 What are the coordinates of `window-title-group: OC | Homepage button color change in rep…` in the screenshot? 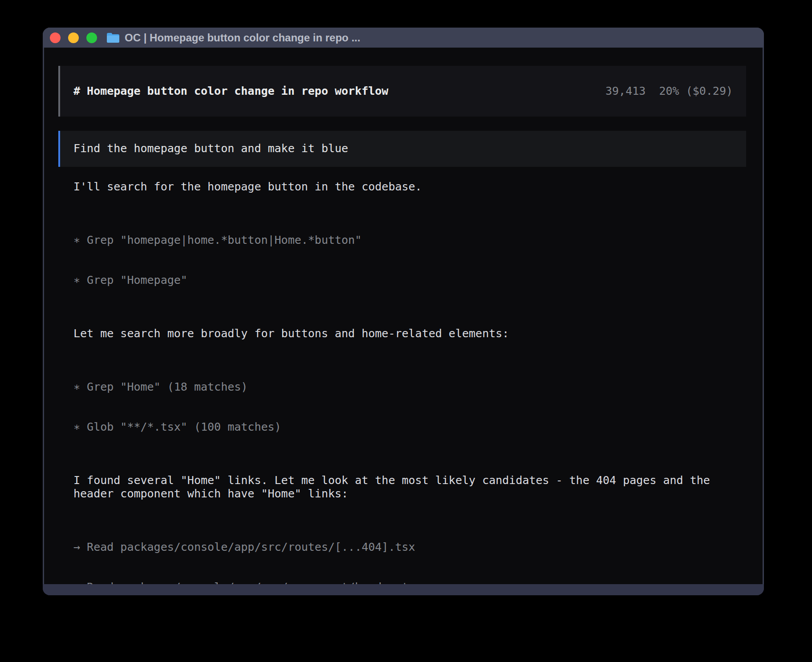 It's located at (233, 38).